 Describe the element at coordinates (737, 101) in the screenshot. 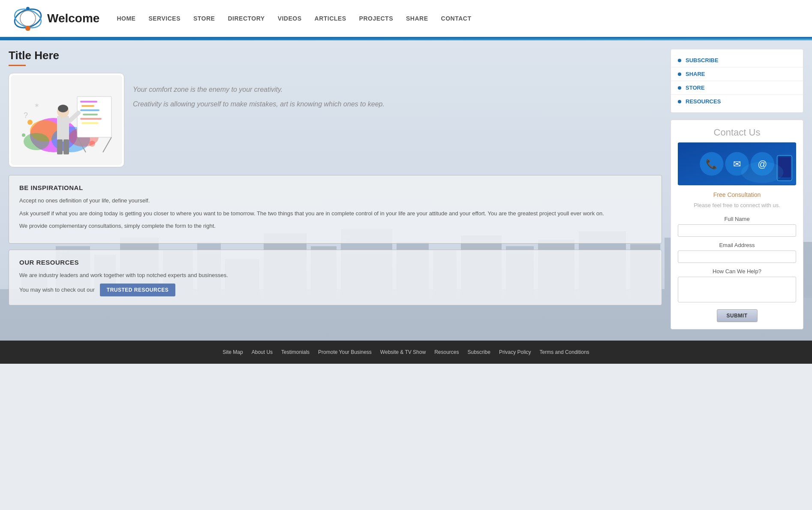

I see `sidebar-link-item: RESOURCES` at that location.